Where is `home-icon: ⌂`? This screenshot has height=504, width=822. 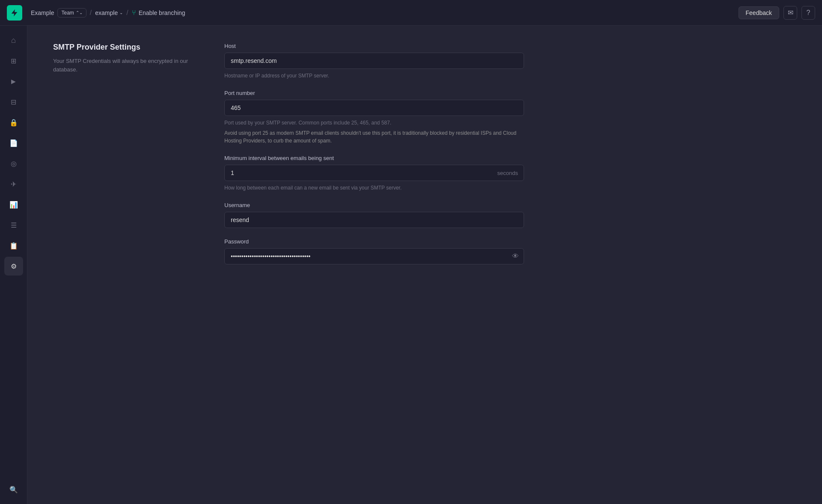
home-icon: ⌂ is located at coordinates (14, 40).